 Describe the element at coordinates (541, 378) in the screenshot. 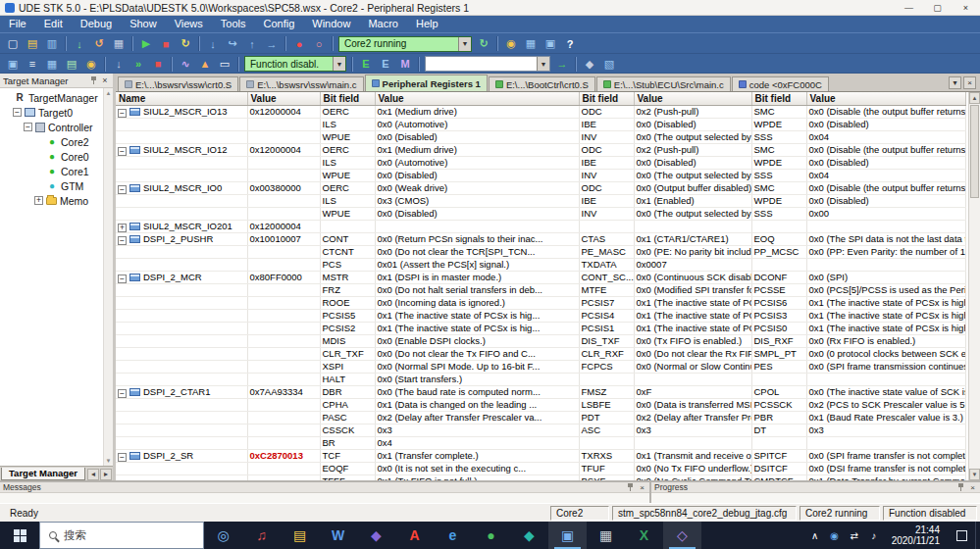

I see `bitfield-row: HALT0x0 (Start transfers.)` at that location.